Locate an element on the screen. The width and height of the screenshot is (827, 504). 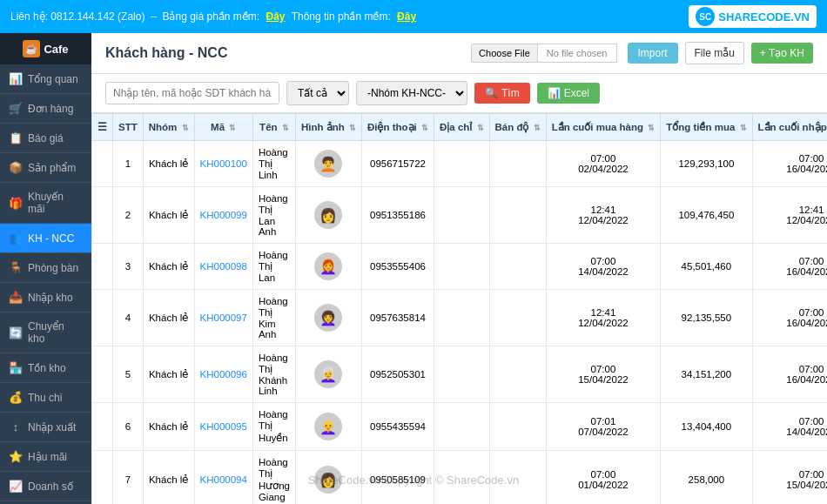
cell-ma: KH000097 is located at coordinates (223, 319).